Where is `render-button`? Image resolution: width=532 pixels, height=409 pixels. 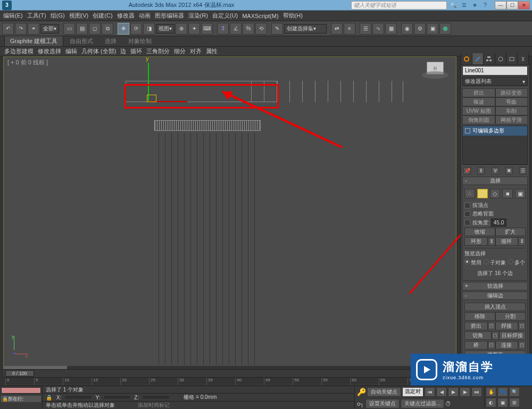
render-button is located at coordinates (445, 29).